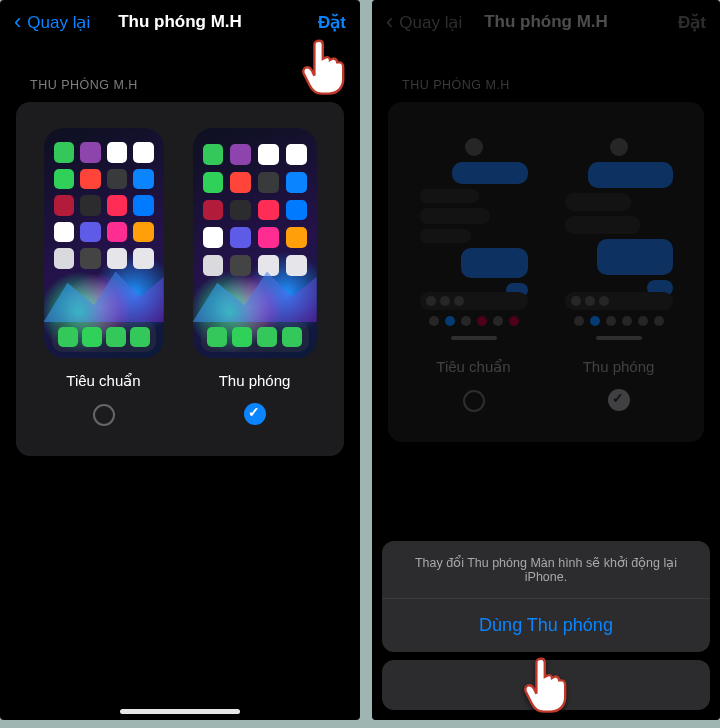 The image size is (720, 728). Describe the element at coordinates (619, 236) in the screenshot. I see `preview-zoomed-messages` at that location.